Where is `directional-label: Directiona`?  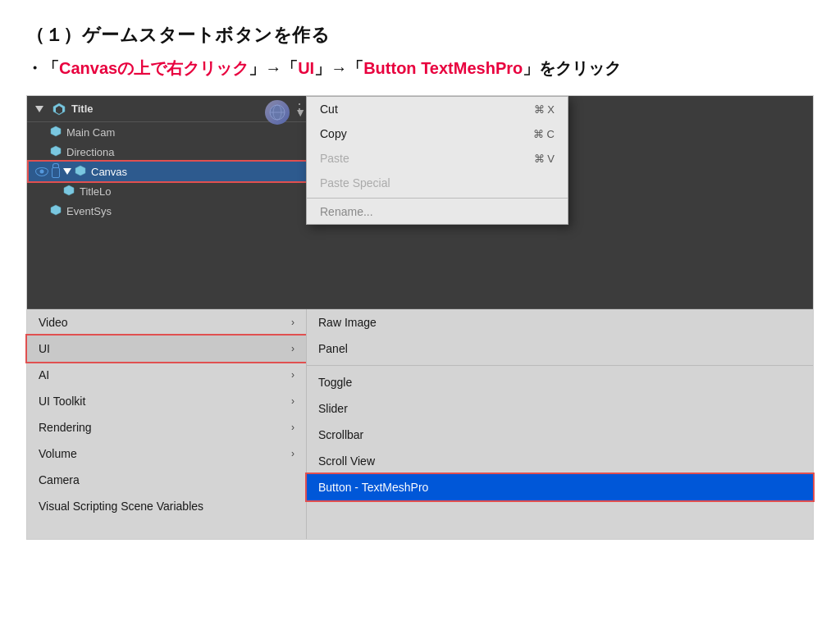
directional-label: Directiona is located at coordinates (90, 153).